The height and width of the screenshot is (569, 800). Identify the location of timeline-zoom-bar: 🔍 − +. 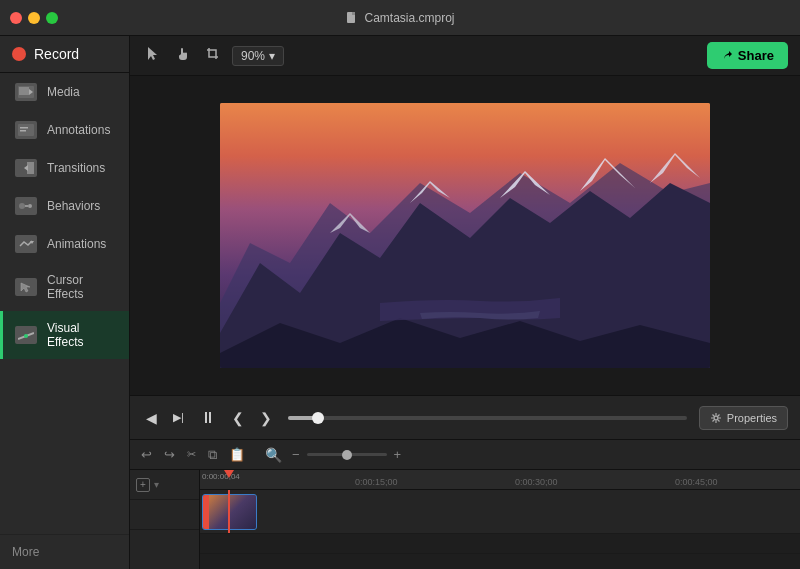
(333, 455).